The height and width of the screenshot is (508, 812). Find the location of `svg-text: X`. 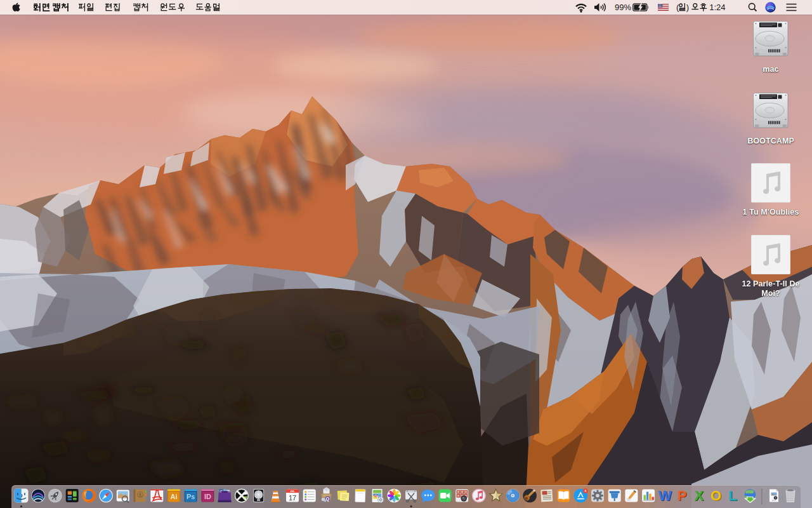

svg-text: X is located at coordinates (699, 495).